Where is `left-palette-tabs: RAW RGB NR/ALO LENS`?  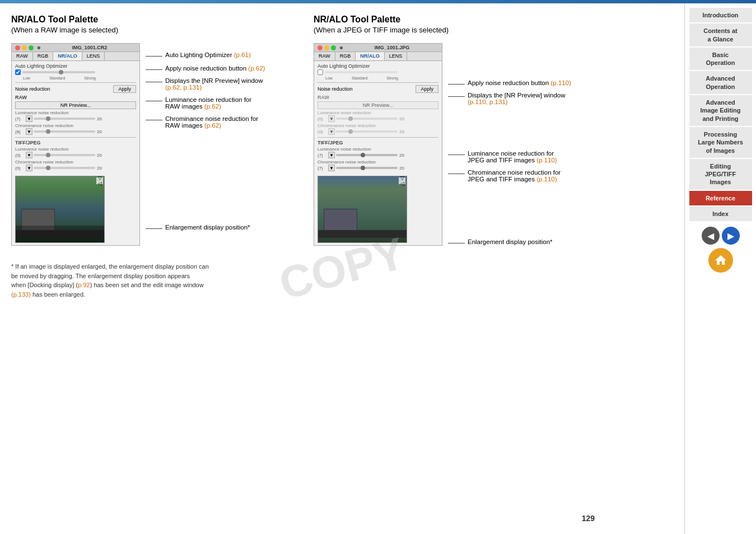 left-palette-tabs: RAW RGB NR/ALO LENS is located at coordinates (76, 57).